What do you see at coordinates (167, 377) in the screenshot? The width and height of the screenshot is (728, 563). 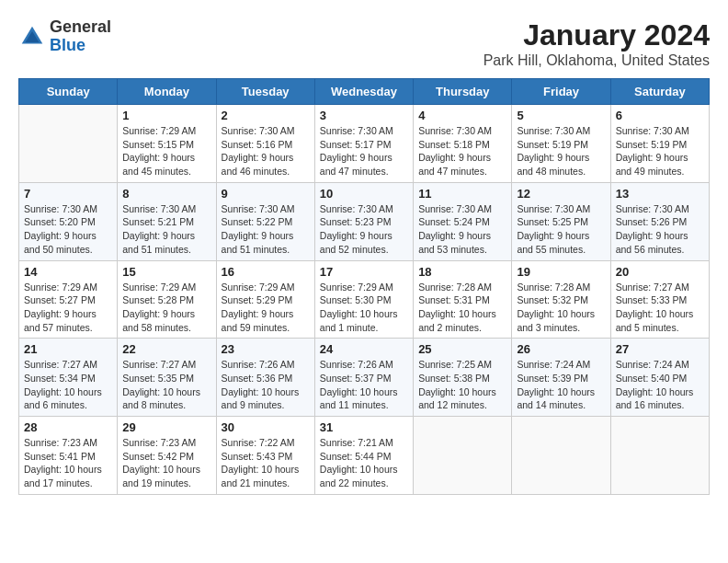 I see `calendar-cell: 22Sunrise: 7:27 AMSunset: 5:35 PMDayligh…` at bounding box center [167, 377].